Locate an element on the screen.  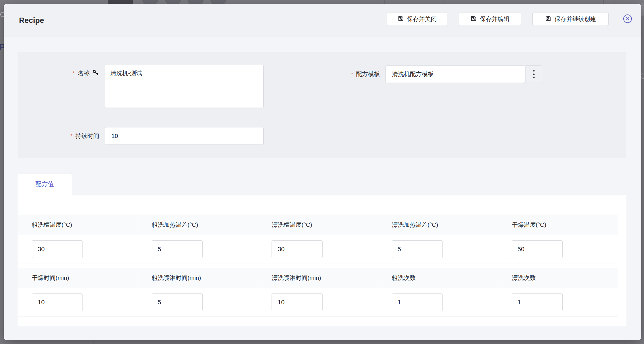
save-and-edit-label: 保存并编辑 is located at coordinates (495, 19).